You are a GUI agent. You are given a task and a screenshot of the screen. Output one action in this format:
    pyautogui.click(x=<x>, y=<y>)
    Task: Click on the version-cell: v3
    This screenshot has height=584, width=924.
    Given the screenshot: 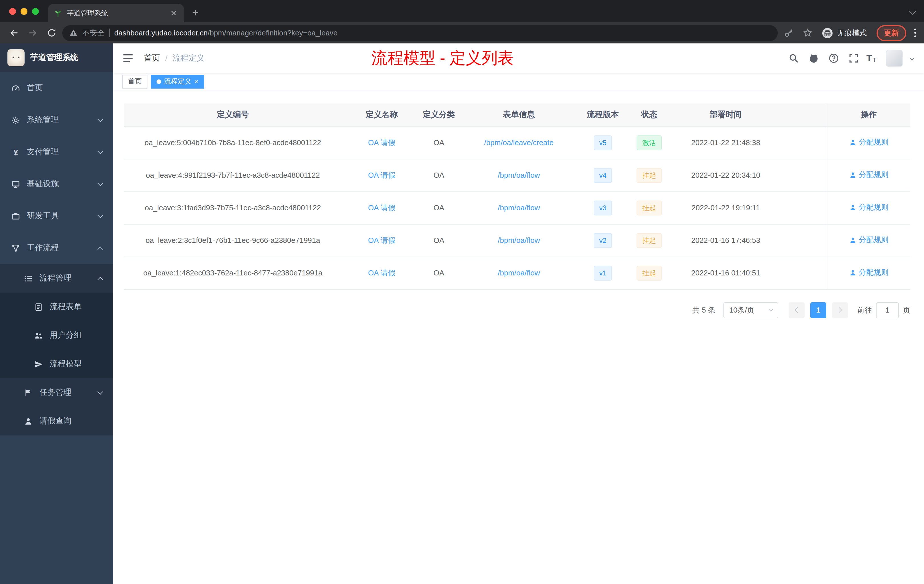 What is the action you would take?
    pyautogui.click(x=603, y=208)
    